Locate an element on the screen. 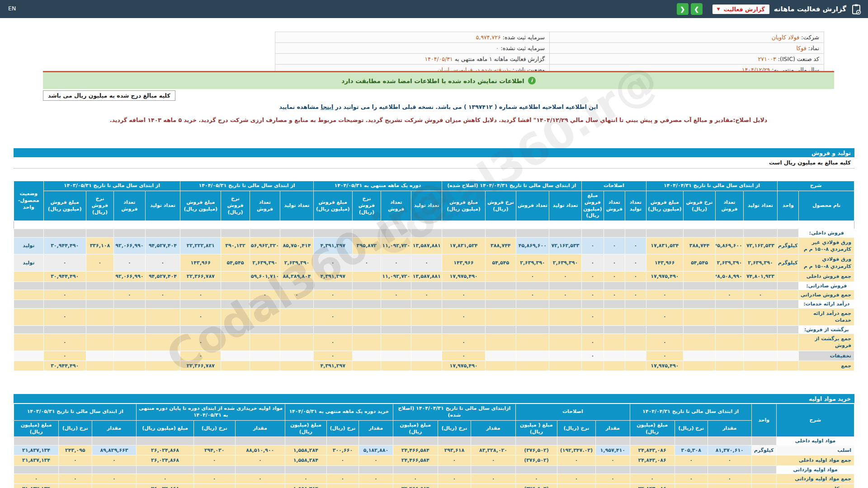 This screenshot has height=488, width=868. value-cell: ۱,۵۵۸,۲۸۴ is located at coordinates (306, 450).